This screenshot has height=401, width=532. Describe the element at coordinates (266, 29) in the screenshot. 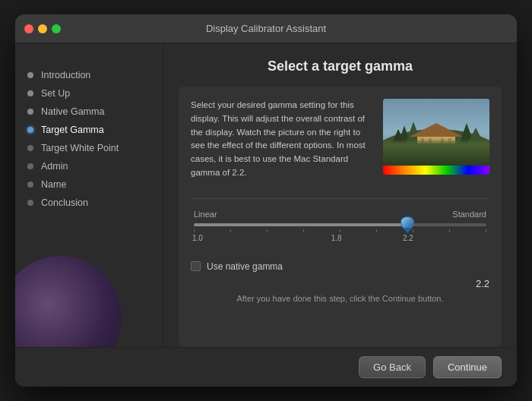

I see `titlebar: Display Calibrator Assistant` at that location.